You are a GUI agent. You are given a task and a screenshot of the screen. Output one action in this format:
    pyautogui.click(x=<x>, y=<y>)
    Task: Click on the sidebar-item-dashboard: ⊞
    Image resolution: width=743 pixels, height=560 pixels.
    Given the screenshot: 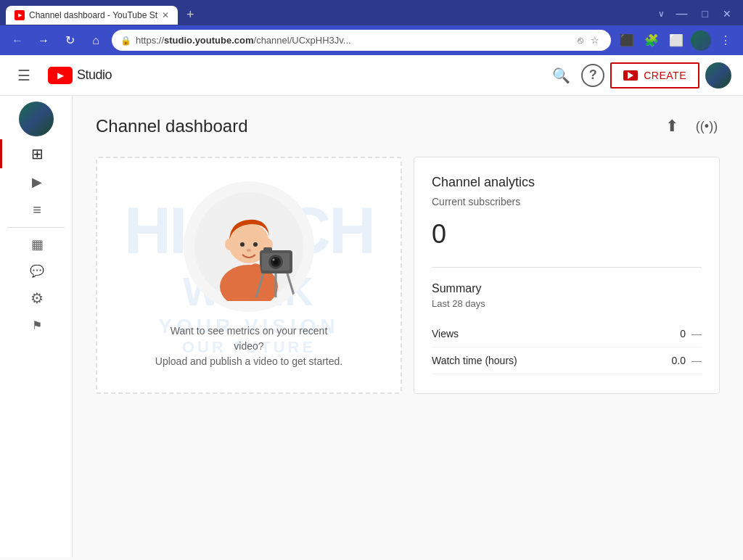 What is the action you would take?
    pyautogui.click(x=36, y=154)
    